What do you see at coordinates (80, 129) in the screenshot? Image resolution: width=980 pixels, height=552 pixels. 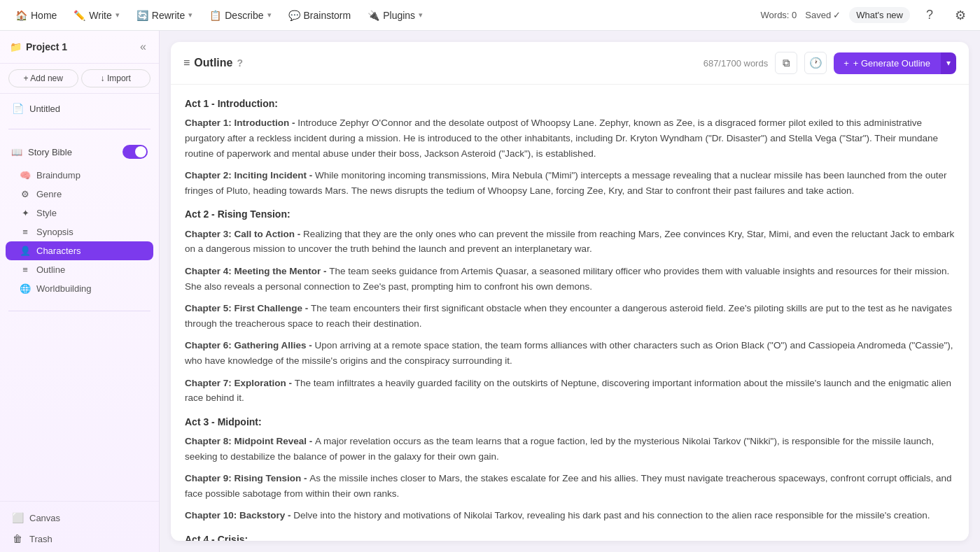 I see `sidebar-divider` at bounding box center [80, 129].